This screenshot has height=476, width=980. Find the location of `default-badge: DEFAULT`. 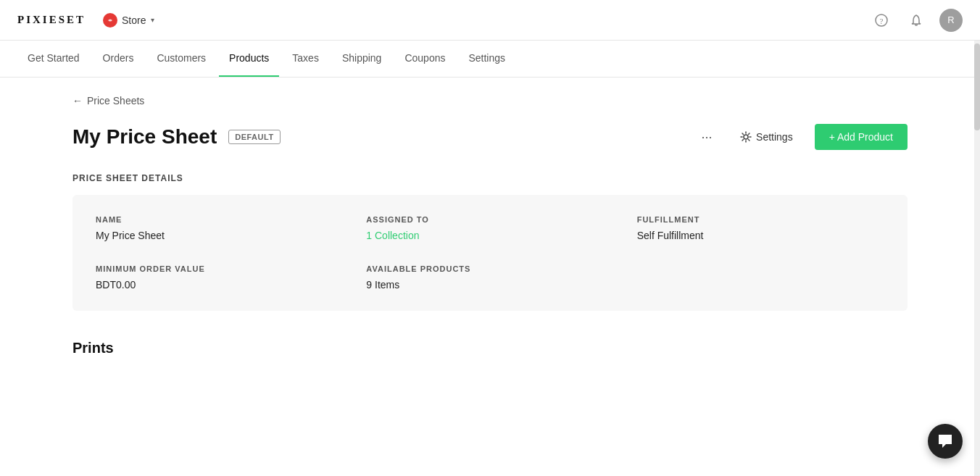

default-badge: DEFAULT is located at coordinates (254, 137).